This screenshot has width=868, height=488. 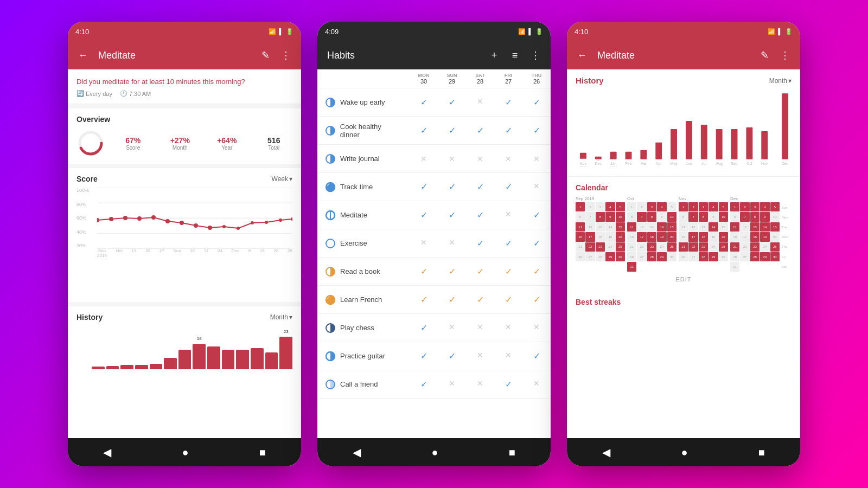 I want to click on svg-text: 2019, so click(x=614, y=166).